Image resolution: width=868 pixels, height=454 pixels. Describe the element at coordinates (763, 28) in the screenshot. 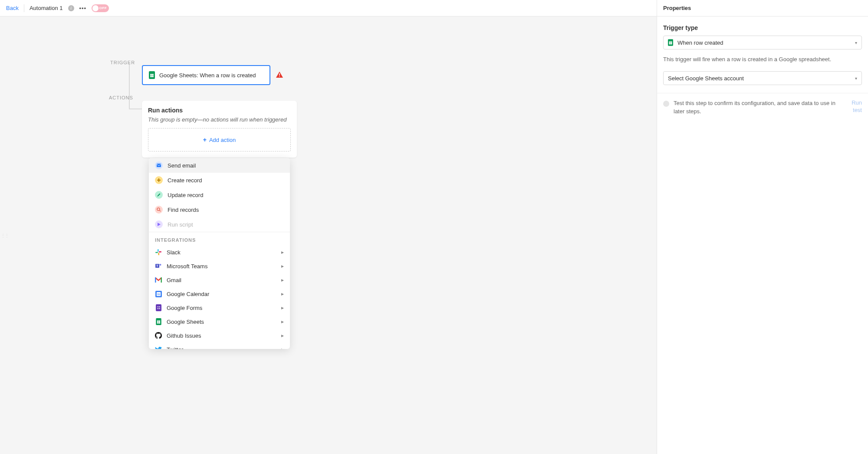

I see `trigger-type-label: Trigger type` at that location.